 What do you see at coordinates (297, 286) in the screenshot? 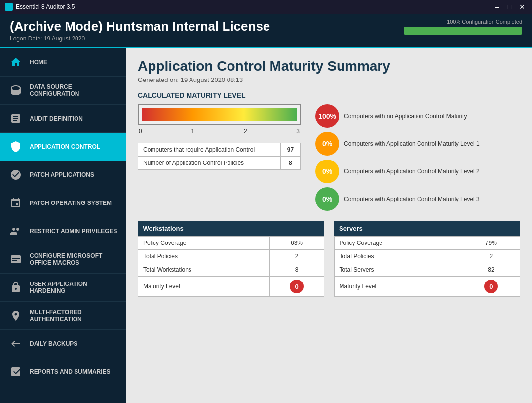
I see `ws-badge-3: 0` at bounding box center [297, 286].